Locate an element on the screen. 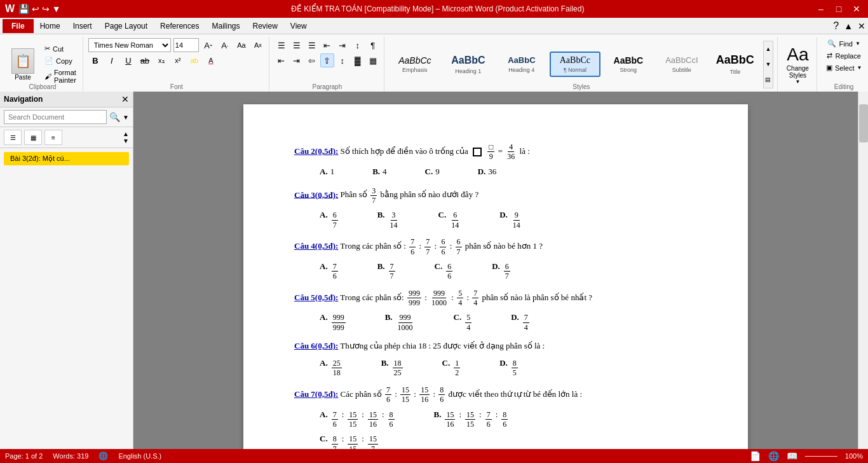  insert-menu: Insert is located at coordinates (83, 26).